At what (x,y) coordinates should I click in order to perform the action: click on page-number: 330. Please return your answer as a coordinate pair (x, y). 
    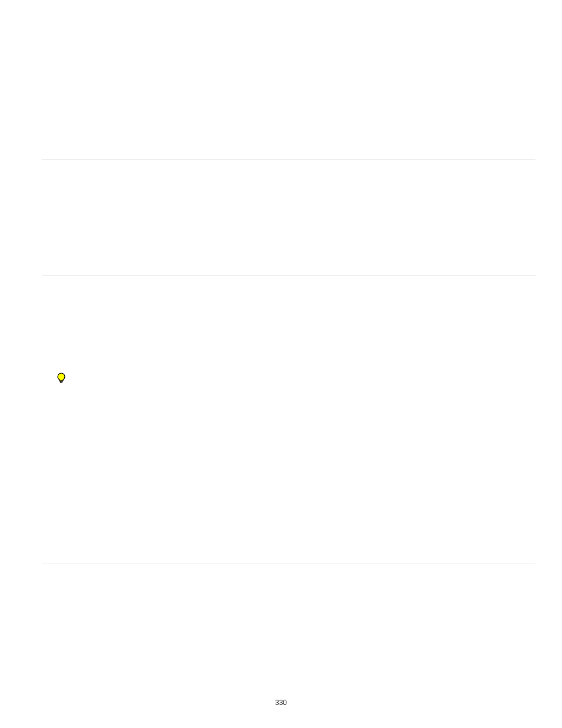
    Looking at the image, I should click on (281, 703).